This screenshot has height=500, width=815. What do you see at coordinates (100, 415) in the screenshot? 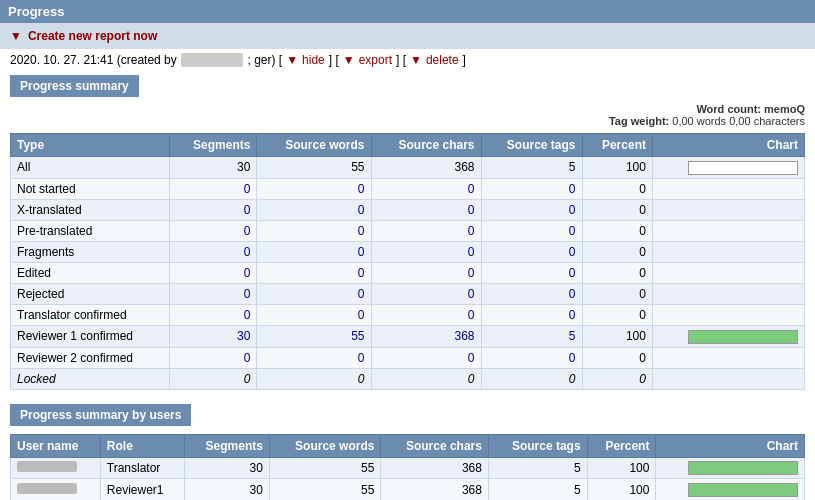
I see `users-section-label: Progress summary by users` at bounding box center [100, 415].